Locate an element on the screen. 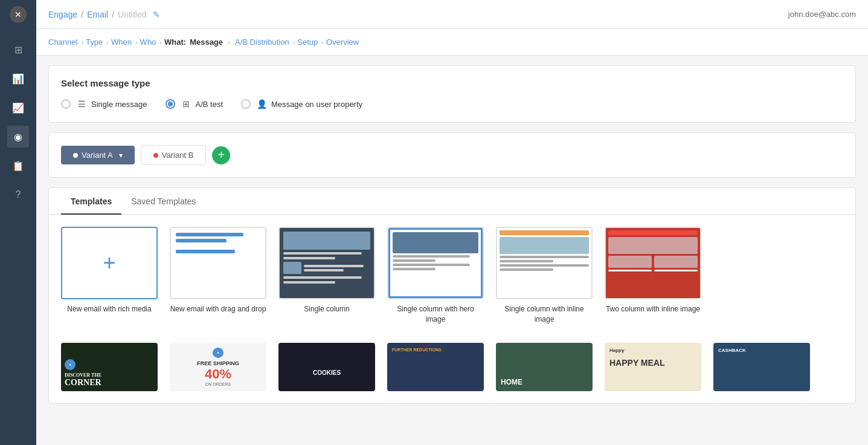 This screenshot has height=445, width=868. variant-row: Variant A ▾ Variant B + is located at coordinates (452, 155).